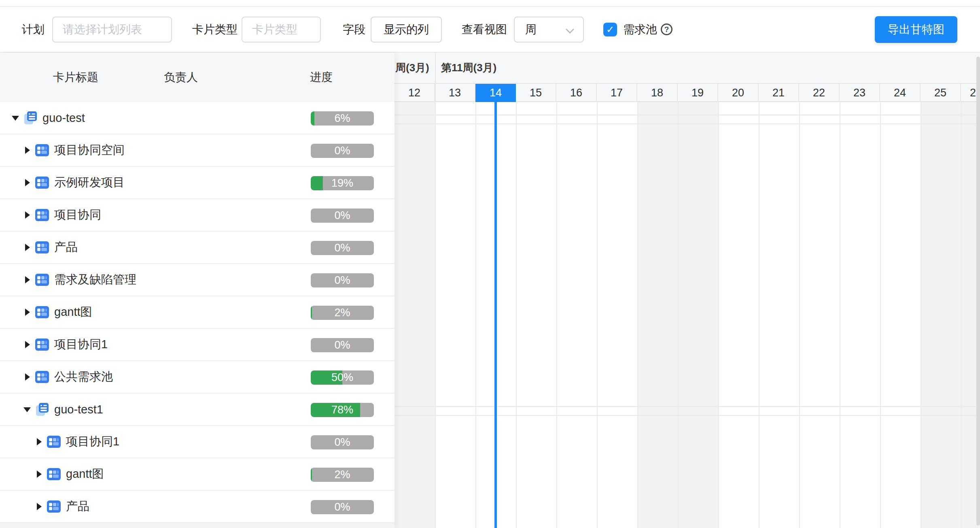  What do you see at coordinates (95, 280) in the screenshot?
I see `row-title: 需求及缺陷管理` at bounding box center [95, 280].